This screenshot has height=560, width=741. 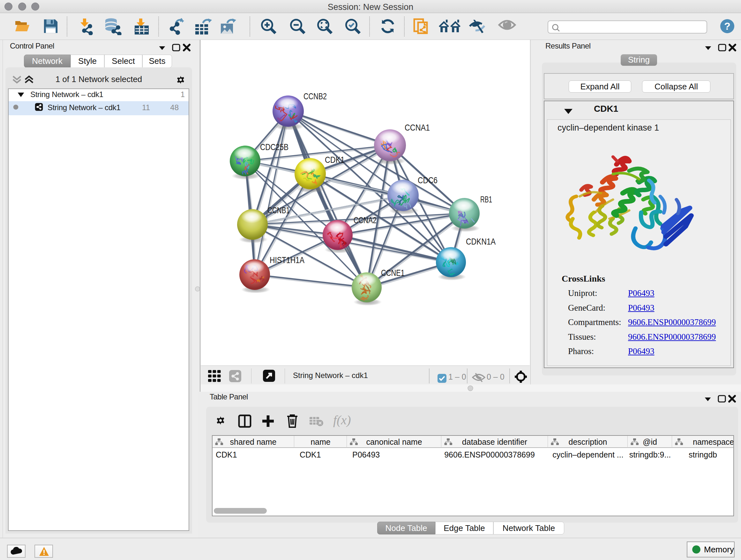 I want to click on svg-text: CCNB2, so click(x=315, y=96).